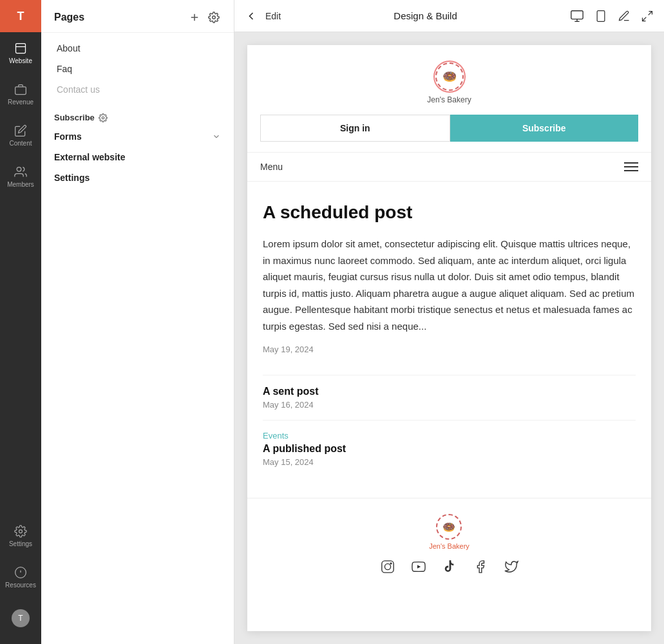 The height and width of the screenshot is (644, 664). What do you see at coordinates (21, 618) in the screenshot?
I see `user-avatar-bottom: T` at bounding box center [21, 618].